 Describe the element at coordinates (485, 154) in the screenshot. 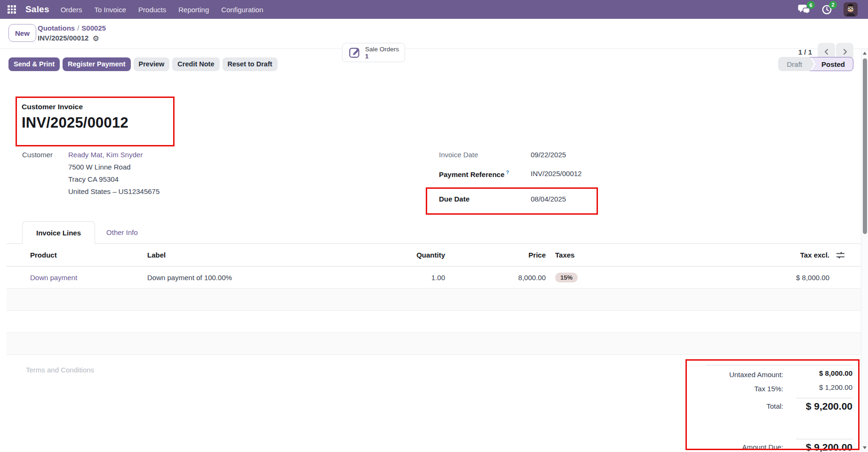

I see `invoice-date-label: Invoice Date` at that location.